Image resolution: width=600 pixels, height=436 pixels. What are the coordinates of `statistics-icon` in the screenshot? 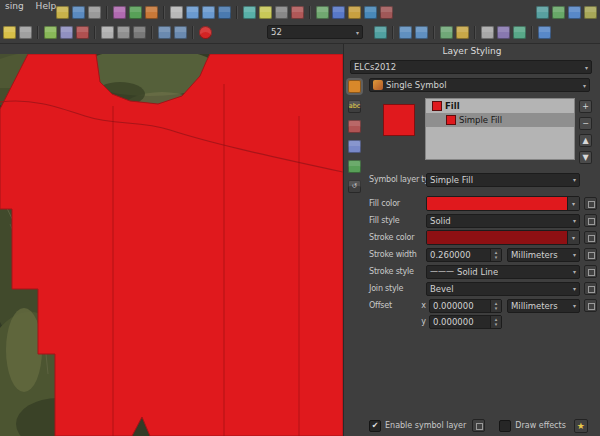 It's located at (504, 32).